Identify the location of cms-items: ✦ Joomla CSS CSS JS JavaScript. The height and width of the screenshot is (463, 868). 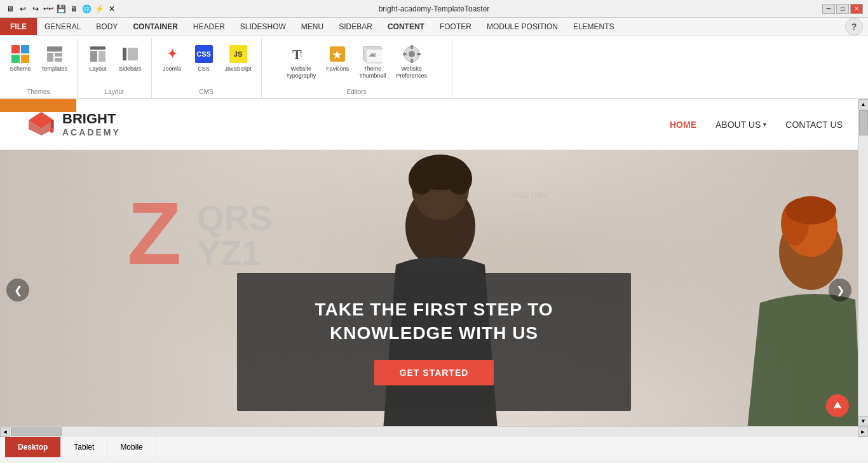
(207, 62).